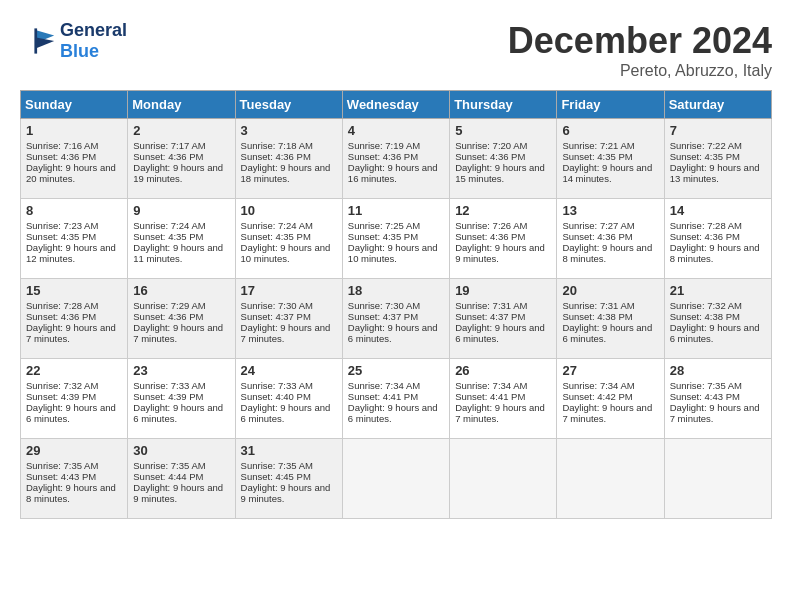 The height and width of the screenshot is (612, 792). Describe the element at coordinates (607, 173) in the screenshot. I see `daylight-label: Daylight: 9 hours and 14 minutes.` at that location.